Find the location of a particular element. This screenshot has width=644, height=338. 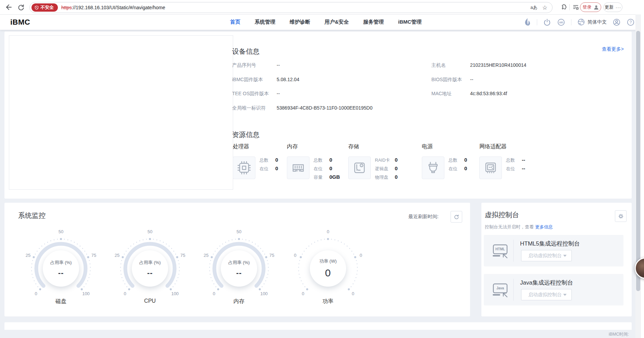

favorite-star-icon: ☆ is located at coordinates (545, 8).